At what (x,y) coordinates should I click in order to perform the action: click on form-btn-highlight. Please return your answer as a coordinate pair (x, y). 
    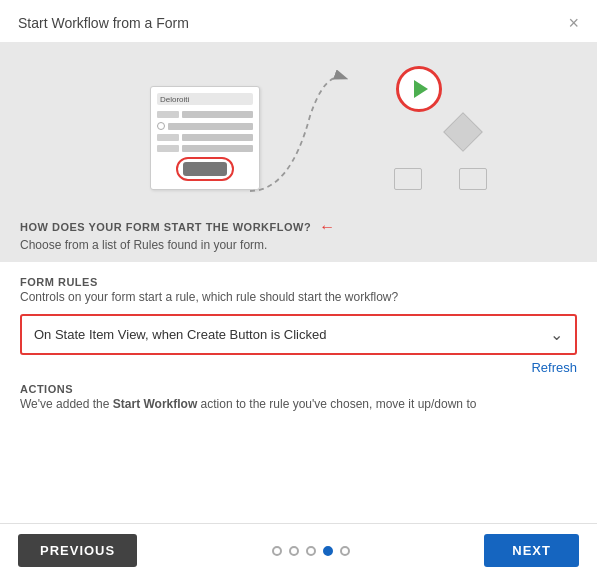
    Looking at the image, I should click on (205, 169).